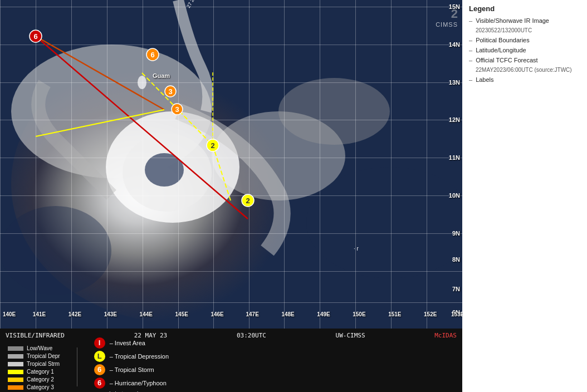  Describe the element at coordinates (394, 314) in the screenshot. I see `lon-label-151e: 151E` at that location.